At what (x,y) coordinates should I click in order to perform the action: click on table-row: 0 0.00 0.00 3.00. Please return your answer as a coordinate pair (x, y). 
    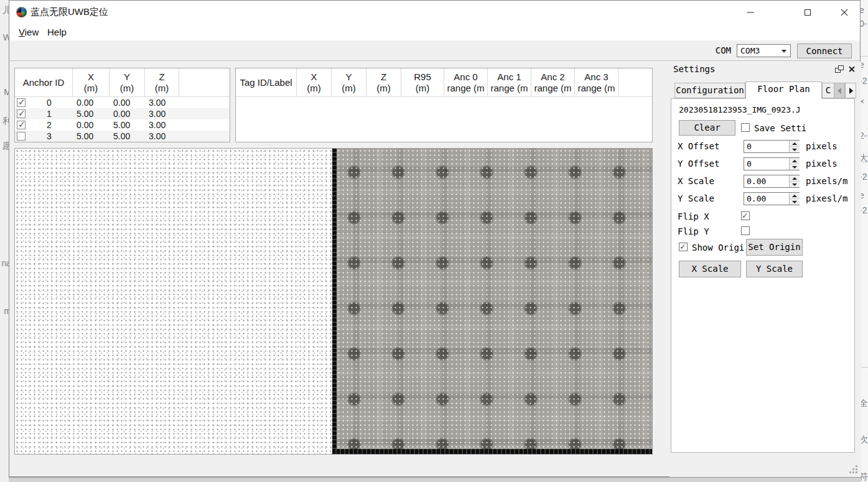
    Looking at the image, I should click on (122, 103).